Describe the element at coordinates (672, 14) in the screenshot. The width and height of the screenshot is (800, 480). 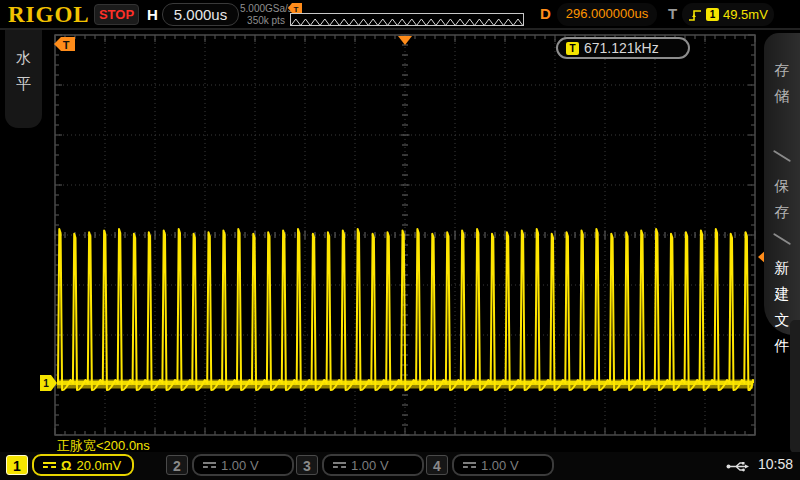
I see `trigger-label: T` at that location.